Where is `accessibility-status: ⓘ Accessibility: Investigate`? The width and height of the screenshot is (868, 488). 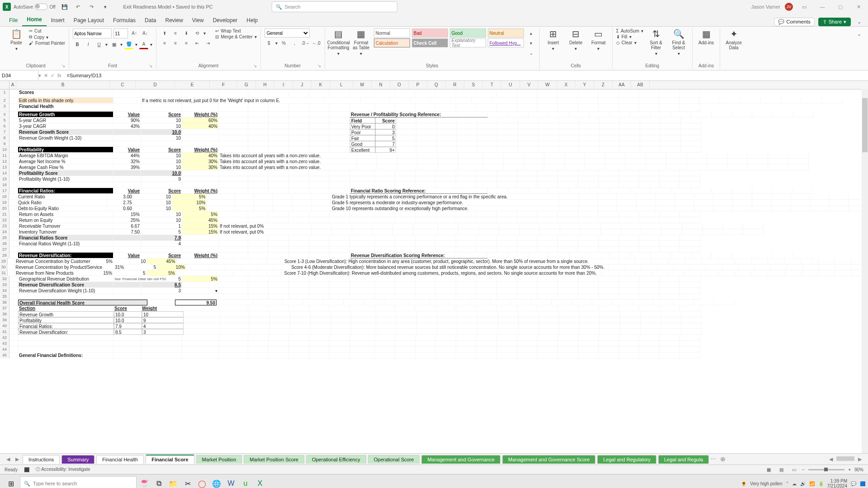
accessibility-status: ⓘ Accessibility: Investigate is located at coordinates (63, 469).